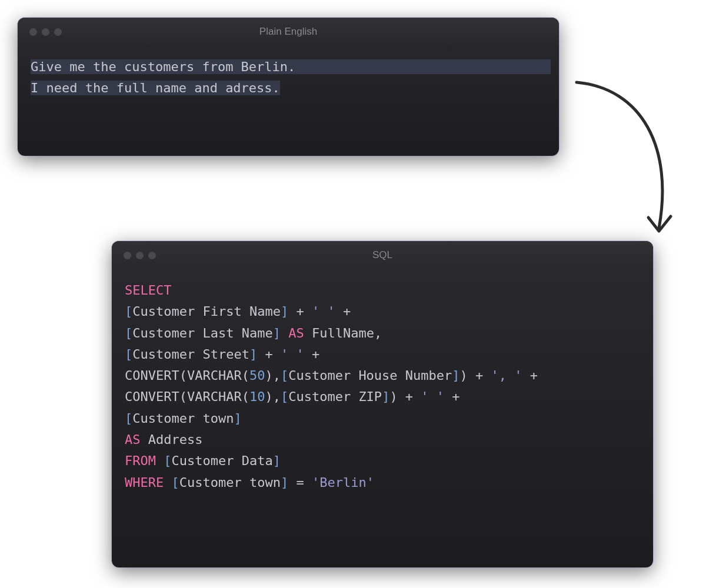  I want to click on code-line: AS Address, so click(382, 440).